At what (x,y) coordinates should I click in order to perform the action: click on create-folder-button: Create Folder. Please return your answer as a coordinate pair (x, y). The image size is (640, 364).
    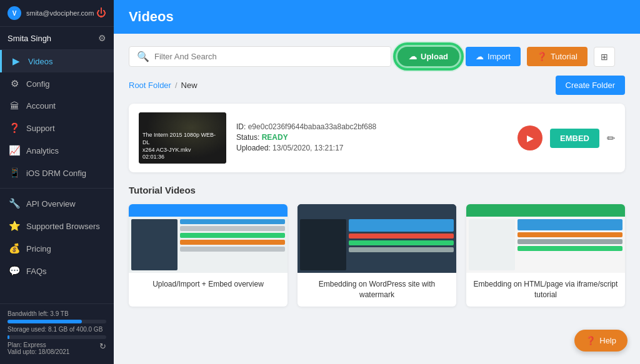
    Looking at the image, I should click on (590, 85).